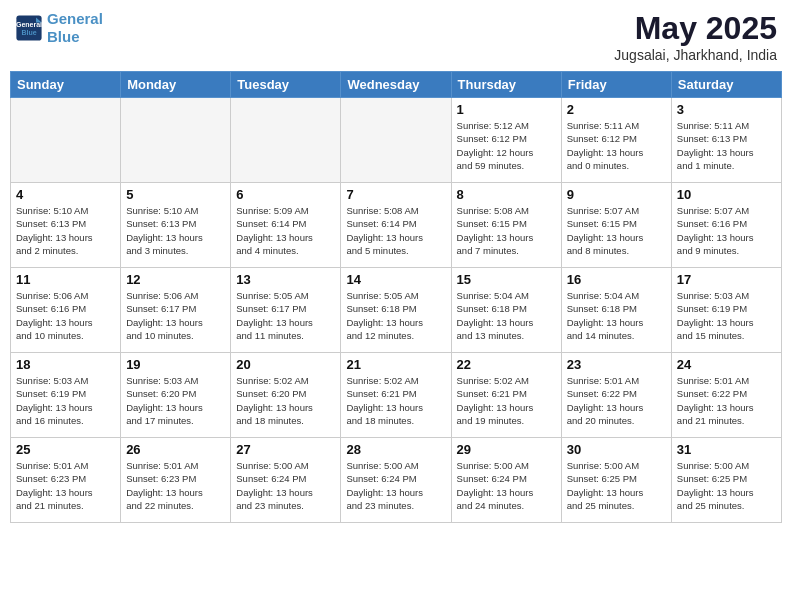 The width and height of the screenshot is (792, 612). Describe the element at coordinates (396, 364) in the screenshot. I see `day-number: 21` at that location.